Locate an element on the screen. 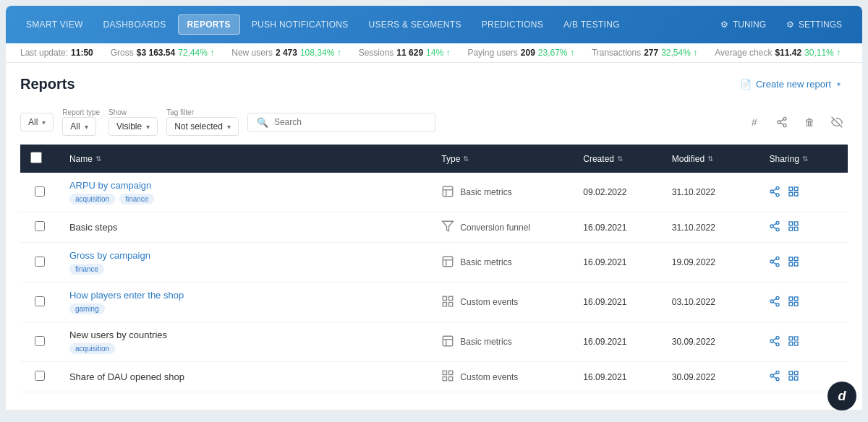 The height and width of the screenshot is (422, 868). nav-item-predictions: PREDICTIONS is located at coordinates (512, 25).